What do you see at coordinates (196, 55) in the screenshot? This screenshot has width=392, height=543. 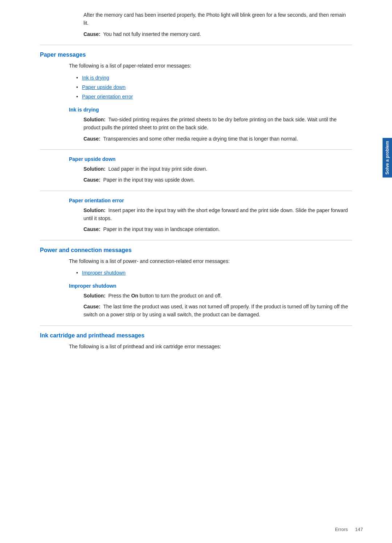 I see `paper-messages-title: Paper messages` at bounding box center [196, 55].